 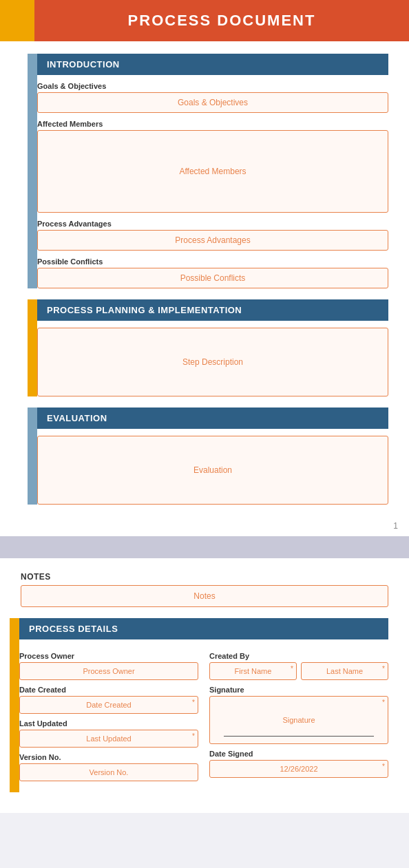 What do you see at coordinates (109, 705) in the screenshot?
I see `date-created-input: Date Created *` at bounding box center [109, 705].